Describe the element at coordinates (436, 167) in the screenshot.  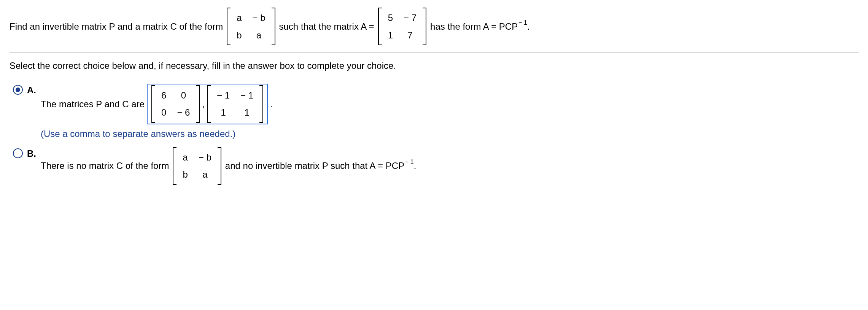
I see `choice-b: B. There is no matrix C of the form a− b…` at that location.